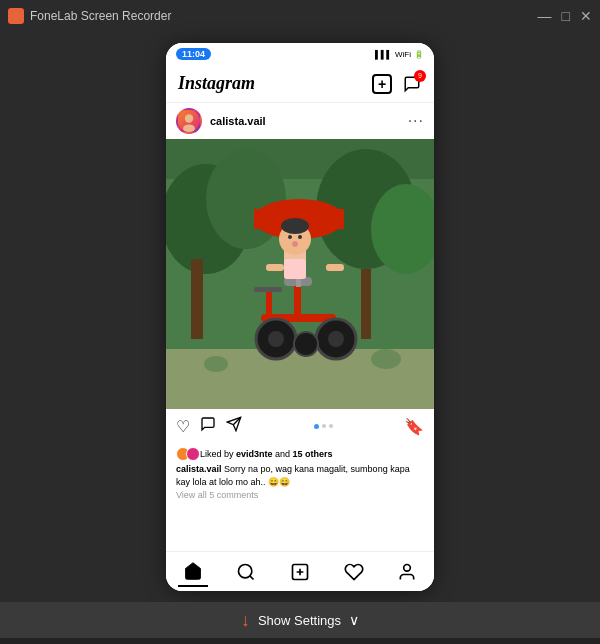 The image size is (600, 644). What do you see at coordinates (354, 572) in the screenshot?
I see `nav-heart-icon` at bounding box center [354, 572].